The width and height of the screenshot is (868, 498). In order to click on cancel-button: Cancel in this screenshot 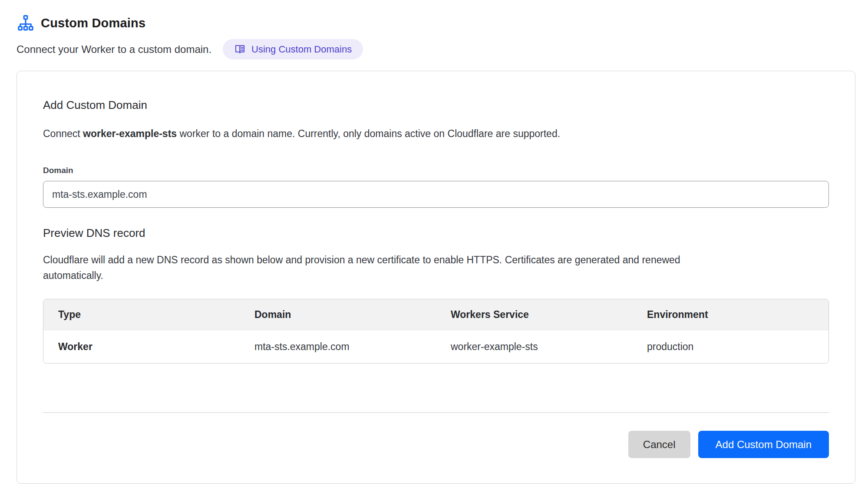, I will do `click(659, 444)`.